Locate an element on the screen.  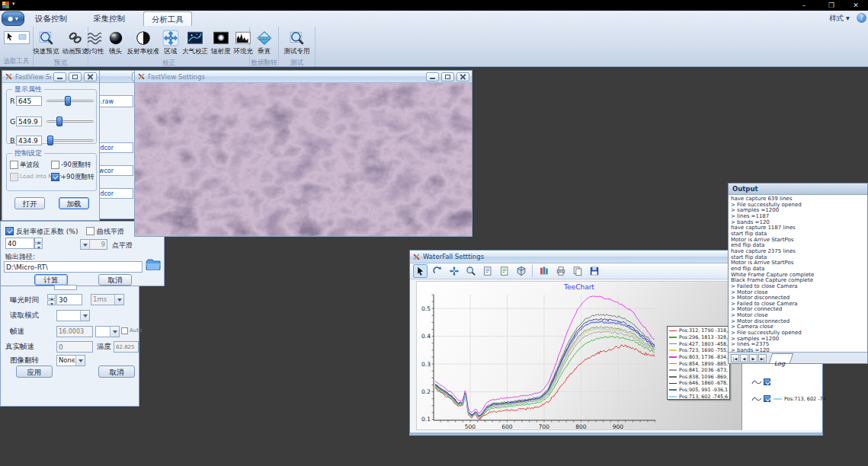
lens-button: 镜头 is located at coordinates (116, 43).